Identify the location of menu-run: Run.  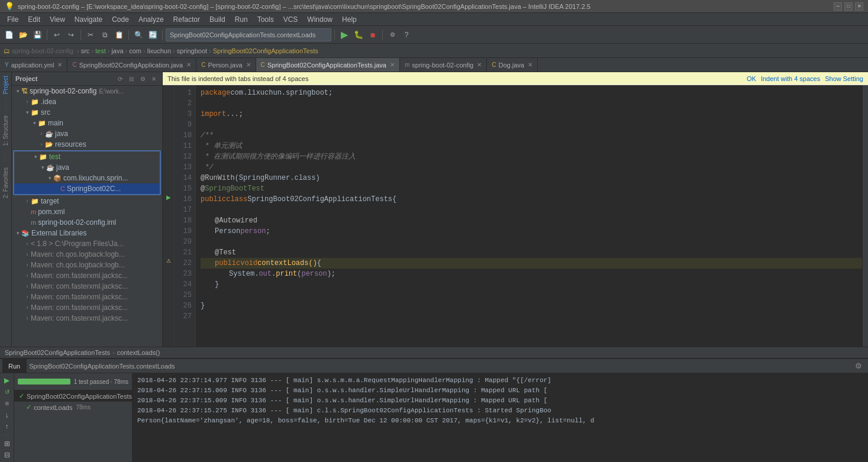
(241, 20).